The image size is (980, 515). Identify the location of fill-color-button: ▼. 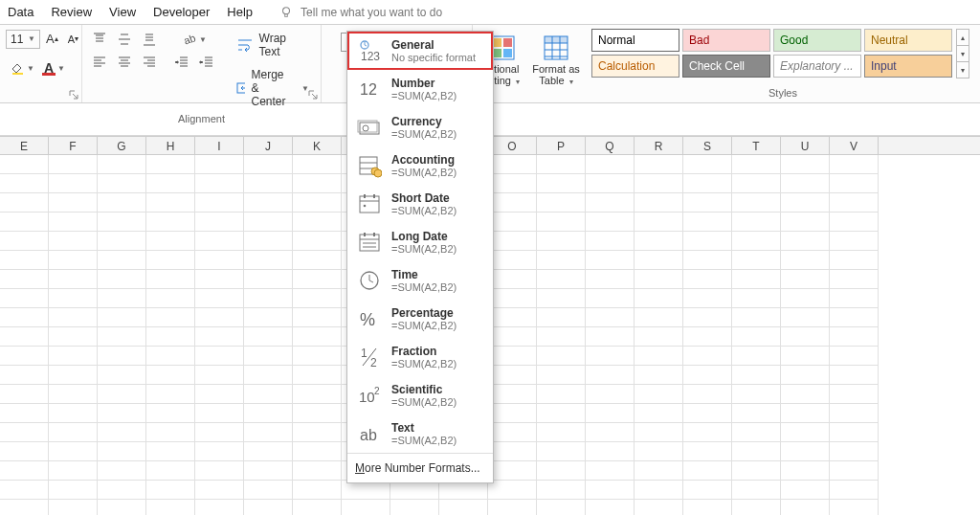
(22, 68).